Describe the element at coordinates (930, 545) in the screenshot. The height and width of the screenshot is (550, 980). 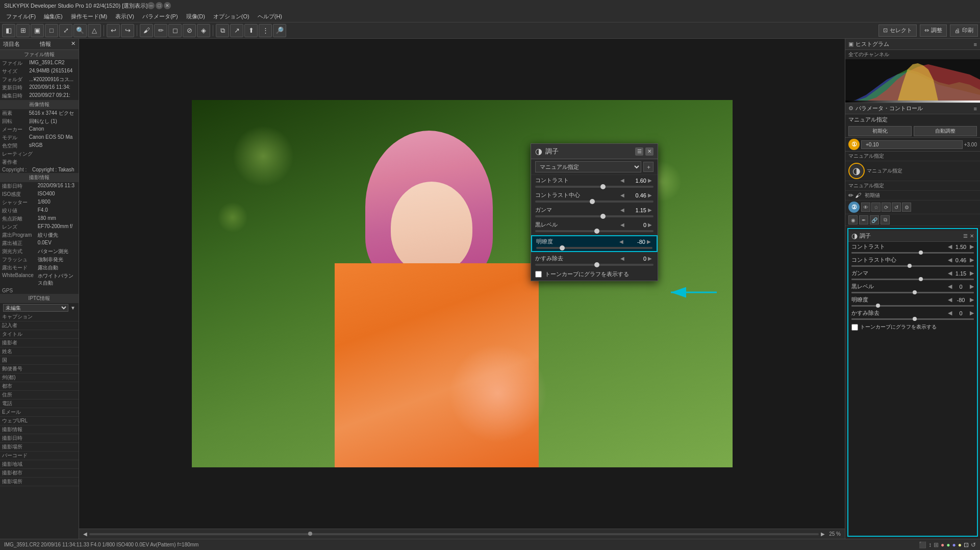
I see `bot-icon-2: ↕` at that location.